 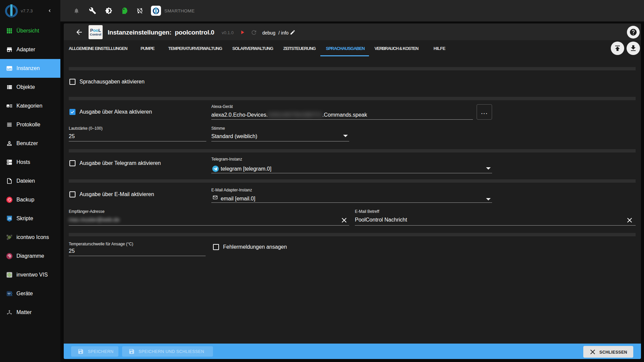 I want to click on svg-text: JS, so click(x=9, y=219).